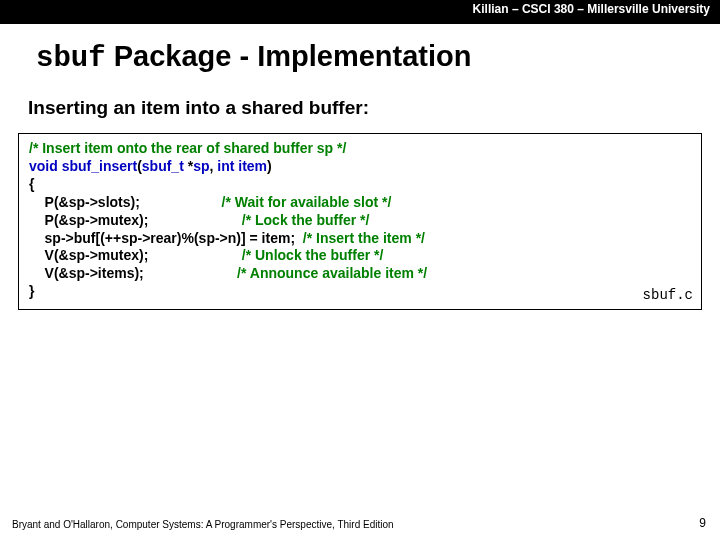  What do you see at coordinates (360, 167) in the screenshot?
I see `code-line: void sbuf_insert(sbuf_t *sp, int item)` at bounding box center [360, 167].